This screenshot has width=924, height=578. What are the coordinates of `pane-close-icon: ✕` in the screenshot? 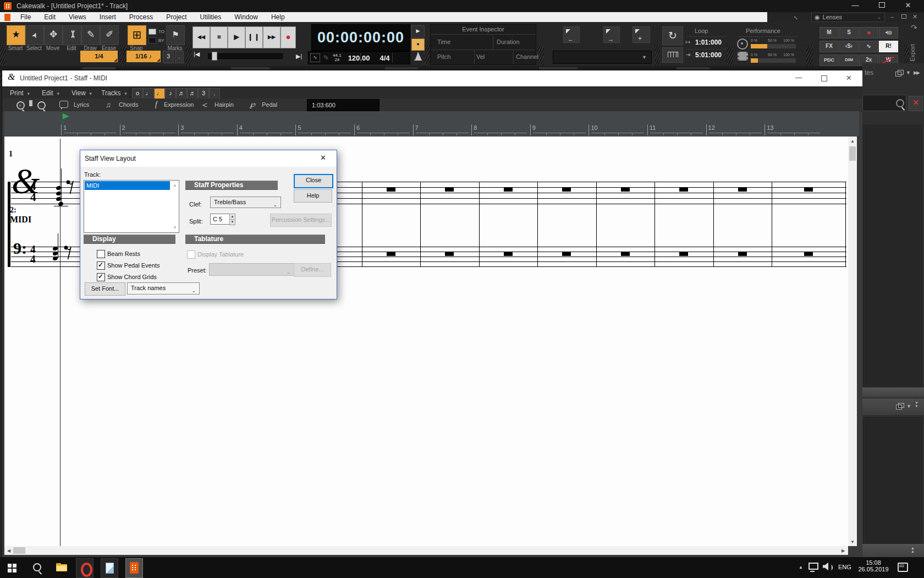 It's located at (915, 17).